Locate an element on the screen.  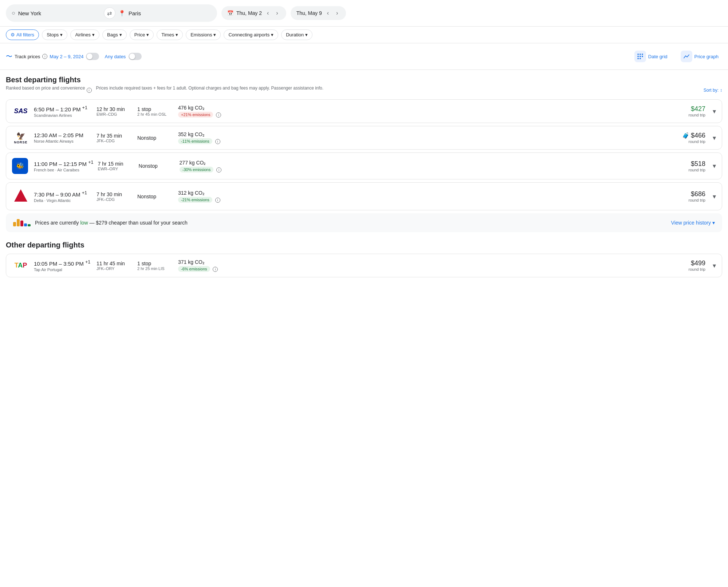
sas-price: $427 round trip is located at coordinates (697, 111).